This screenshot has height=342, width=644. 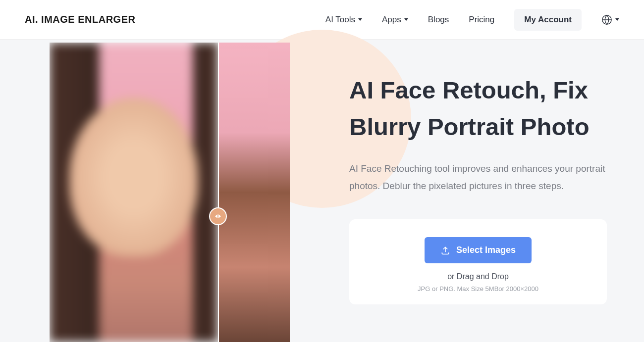 What do you see at coordinates (478, 277) in the screenshot?
I see `drag-drop-text: or Drag and Drop` at bounding box center [478, 277].